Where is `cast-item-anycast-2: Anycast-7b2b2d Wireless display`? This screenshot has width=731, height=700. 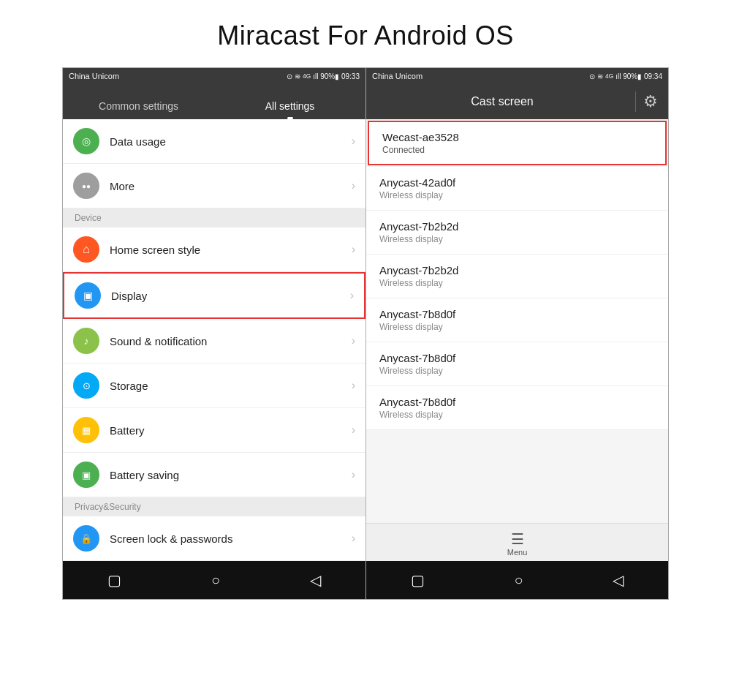 cast-item-anycast-2: Anycast-7b2b2d Wireless display is located at coordinates (518, 233).